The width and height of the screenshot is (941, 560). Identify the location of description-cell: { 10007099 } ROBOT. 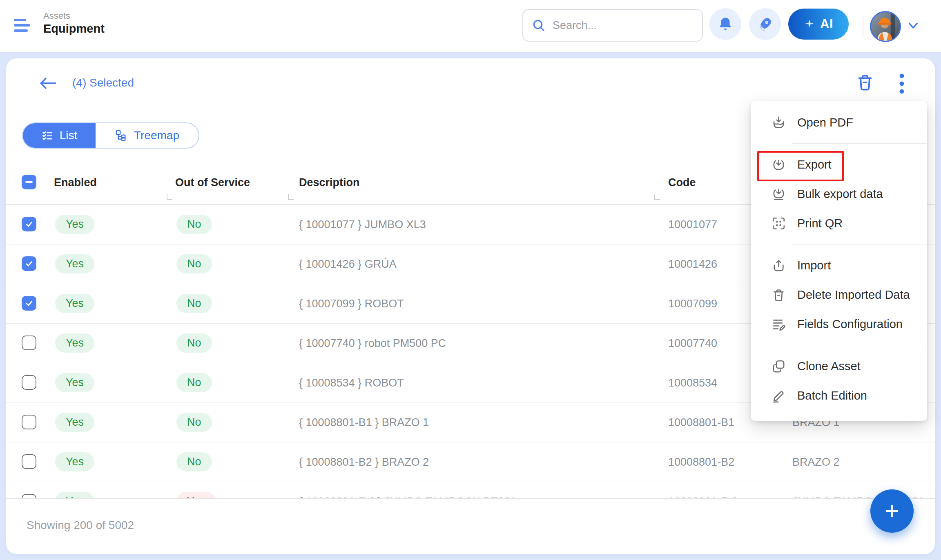
(351, 304).